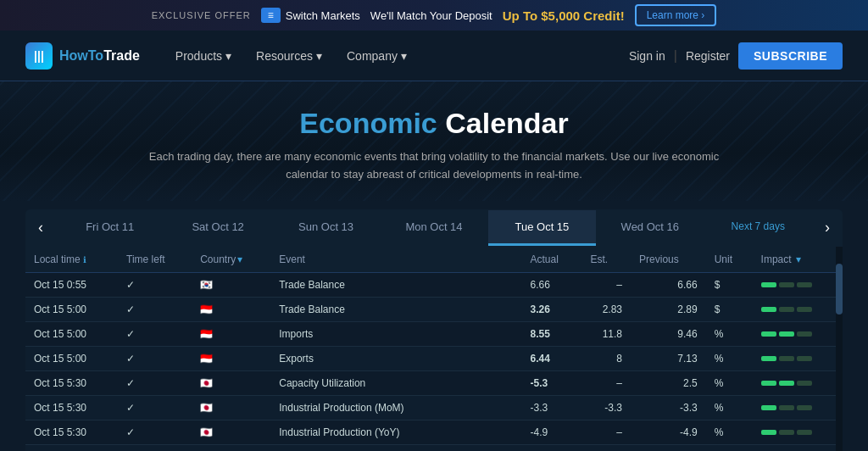  I want to click on tab-next-7-days: Next 7 days, so click(758, 228).